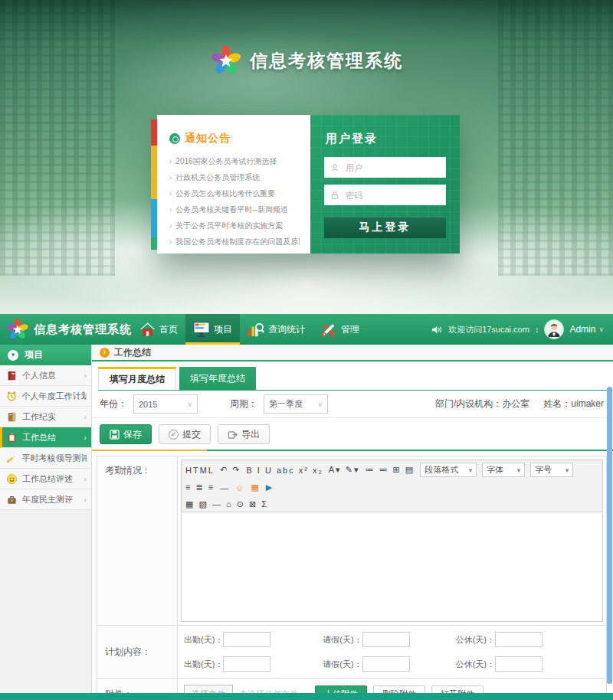 The height and width of the screenshot is (700, 613). I want to click on media-button: ▶, so click(270, 487).